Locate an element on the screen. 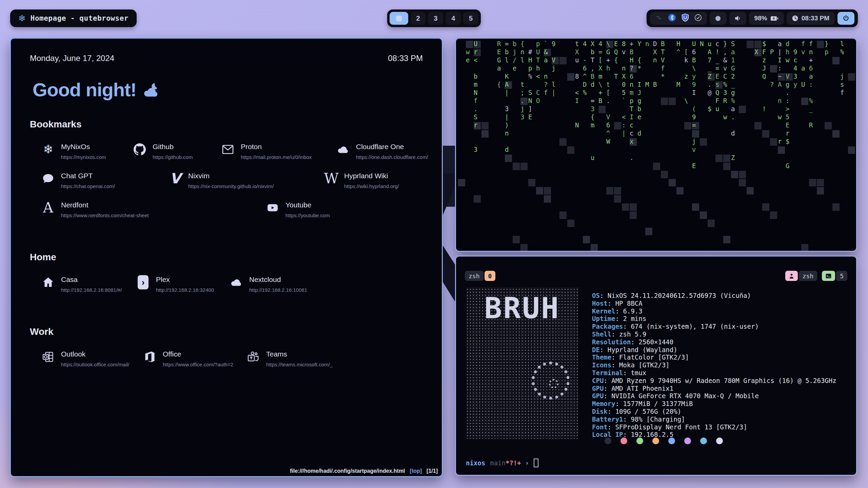 The width and height of the screenshot is (868, 488). matrix-glyph: R is located at coordinates (725, 101).